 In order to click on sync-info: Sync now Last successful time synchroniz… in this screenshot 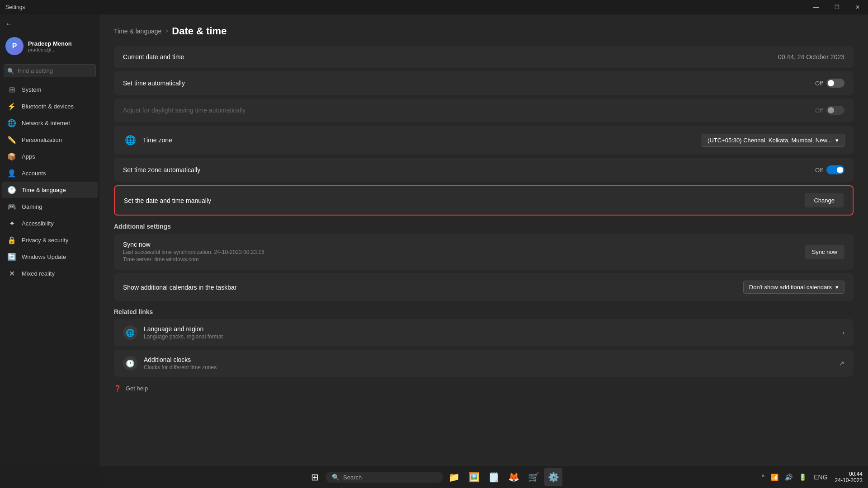, I will do `click(193, 252)`.